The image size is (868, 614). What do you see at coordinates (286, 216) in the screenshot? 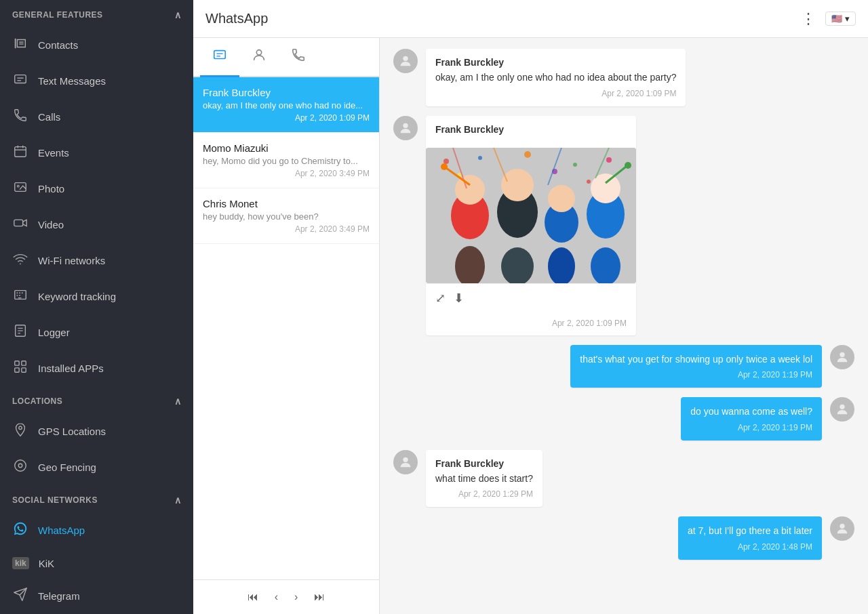
I see `chat-list-item: Chris Monet hey buddy, how you've been? …` at bounding box center [286, 216].